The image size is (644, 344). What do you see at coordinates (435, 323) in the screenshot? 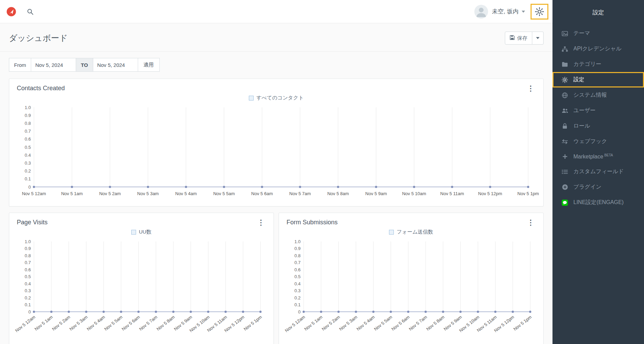
I see `svg-text: Nov 5 8am` at bounding box center [435, 323].